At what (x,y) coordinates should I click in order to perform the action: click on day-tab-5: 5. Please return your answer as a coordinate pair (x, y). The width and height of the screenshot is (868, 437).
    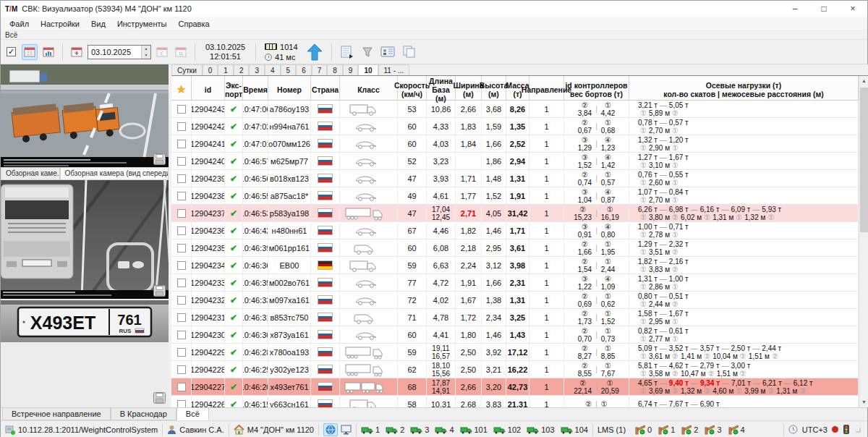
    Looking at the image, I should click on (289, 69).